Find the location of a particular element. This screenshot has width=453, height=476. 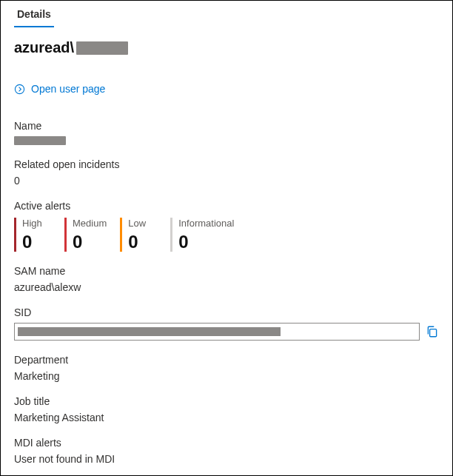

tab-details: Details is located at coordinates (34, 14).